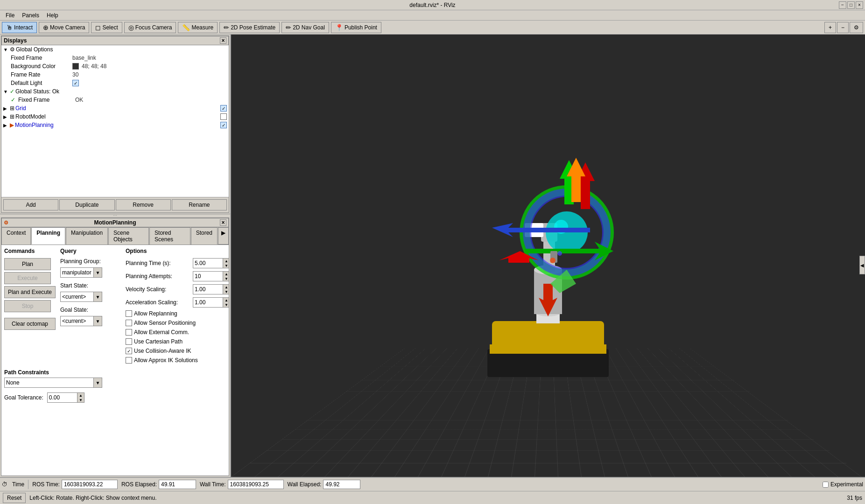 Image resolution: width=865 pixels, height=504 pixels. What do you see at coordinates (843, 5) in the screenshot?
I see `minimize-button: −` at bounding box center [843, 5].